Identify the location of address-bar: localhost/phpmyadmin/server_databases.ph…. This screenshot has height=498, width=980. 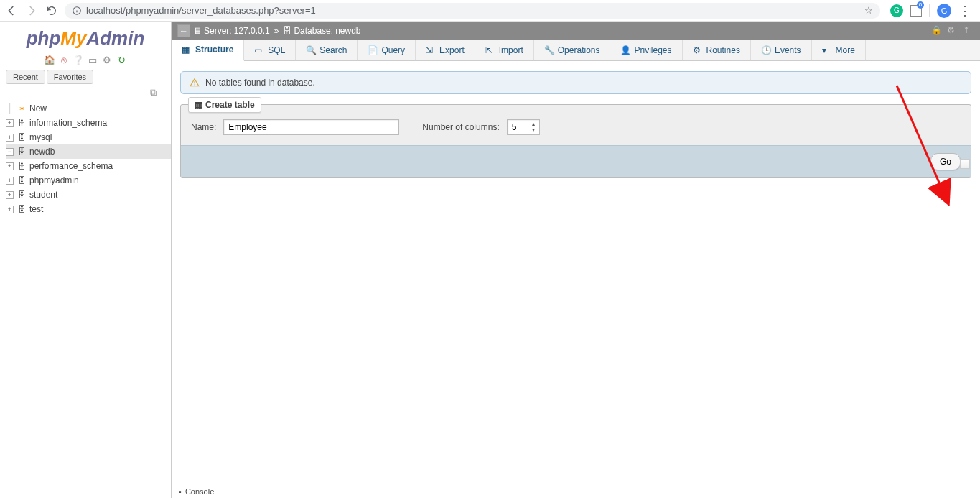
(472, 11).